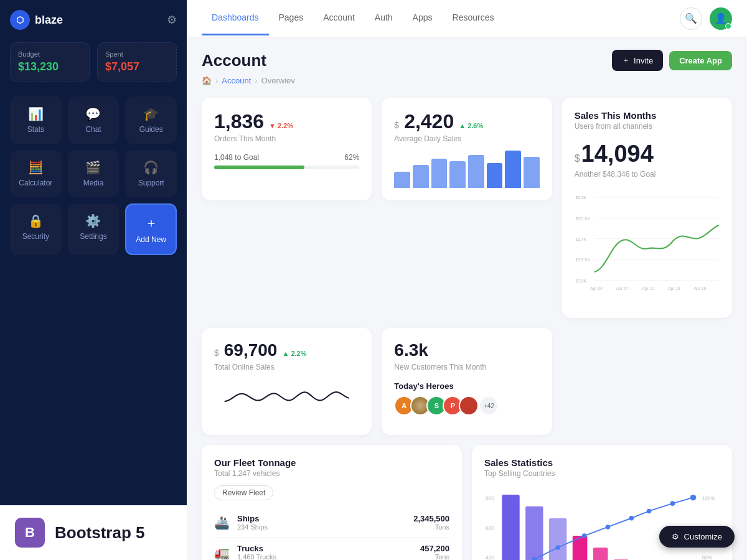  What do you see at coordinates (286, 161) in the screenshot?
I see `orders-progress-section: 1,048 to Goal 62%` at bounding box center [286, 161].